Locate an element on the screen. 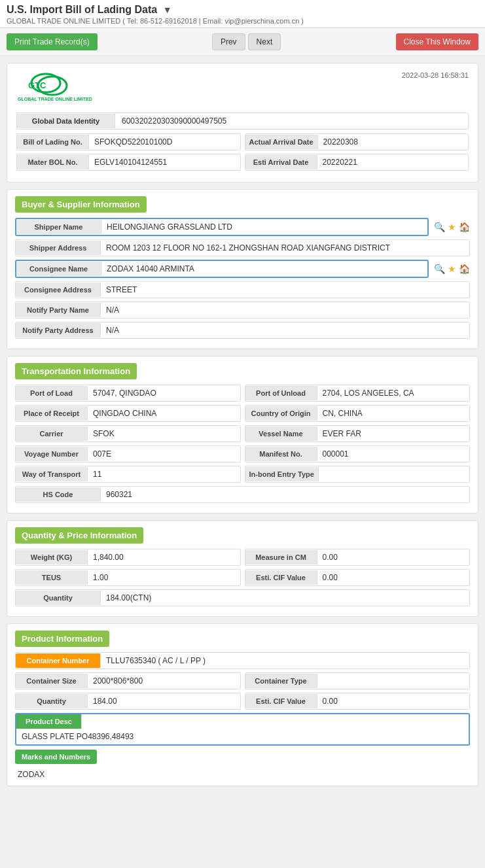 The width and height of the screenshot is (485, 868). carrier-value: SFOK is located at coordinates (164, 434).